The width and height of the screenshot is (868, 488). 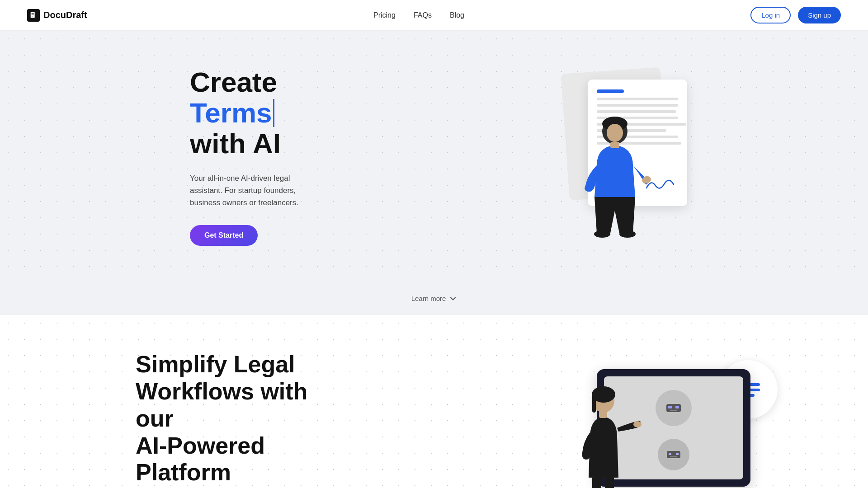 What do you see at coordinates (158, 418) in the screenshot?
I see `lower-content: Simplify Legal Workflows with our AI-Pow…` at bounding box center [158, 418].